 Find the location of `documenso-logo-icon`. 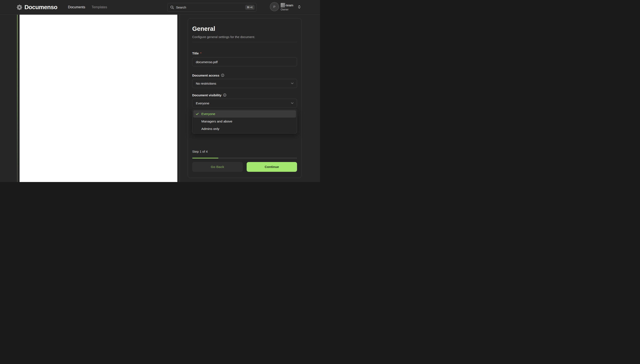

documenso-logo-icon is located at coordinates (20, 8).